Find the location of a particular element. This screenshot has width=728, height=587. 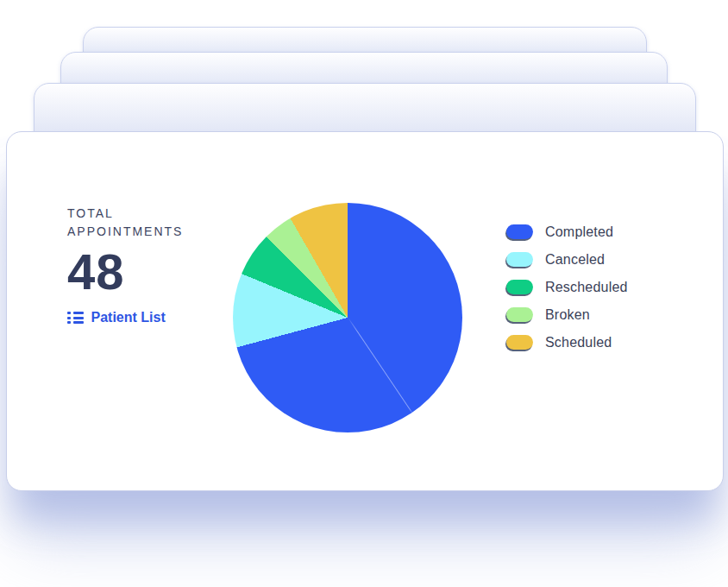

legend-label: Scheduled is located at coordinates (578, 343).